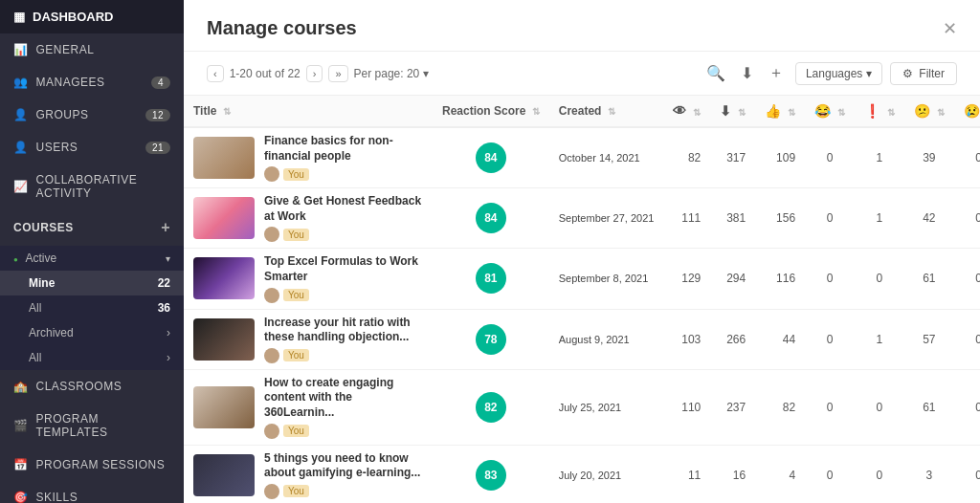 The height and width of the screenshot is (503, 980). Describe the element at coordinates (838, 74) in the screenshot. I see `languages-button: Languages ▾` at that location.